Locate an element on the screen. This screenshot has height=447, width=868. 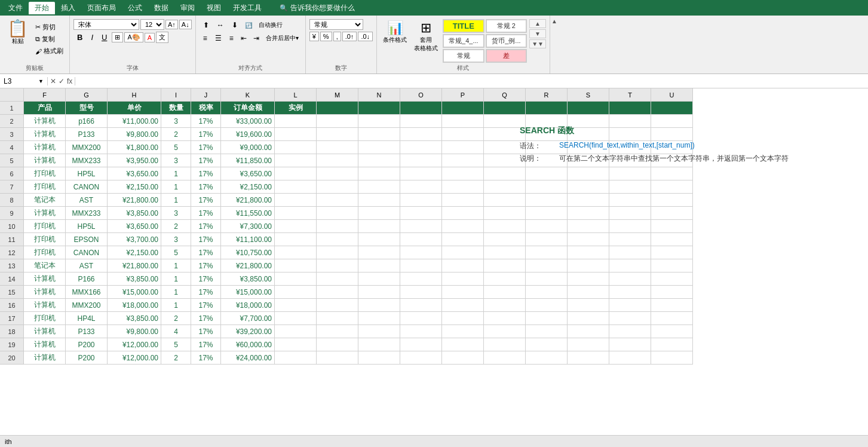
cell: ¥24,000.00 is located at coordinates (248, 358).